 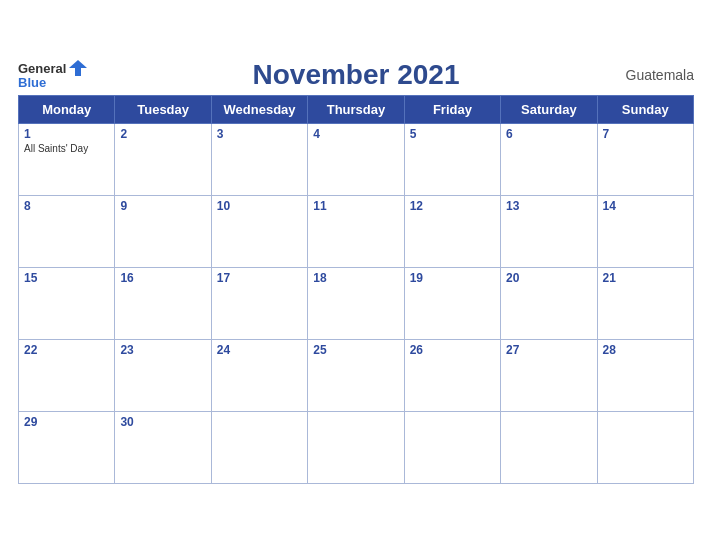 I want to click on day-number: 25, so click(x=356, y=350).